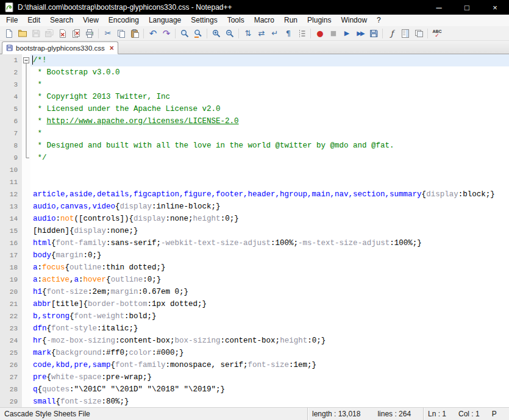 Image resolution: width=509 pixels, height=420 pixels. I want to click on line-number: 8, so click(11, 146).